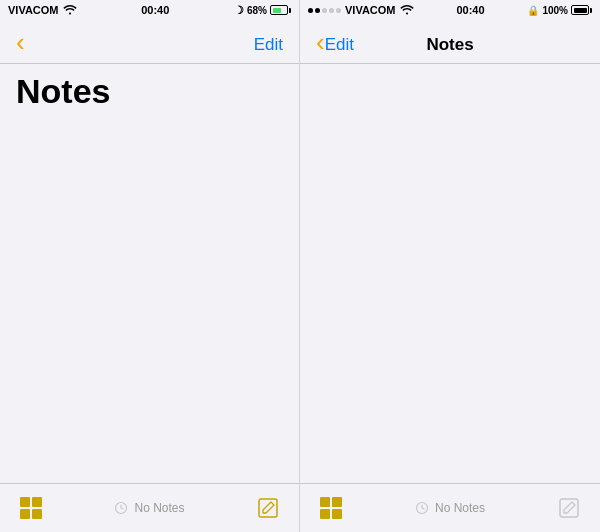  What do you see at coordinates (560, 10) in the screenshot?
I see `right-status-right: 🔒 100%` at bounding box center [560, 10].